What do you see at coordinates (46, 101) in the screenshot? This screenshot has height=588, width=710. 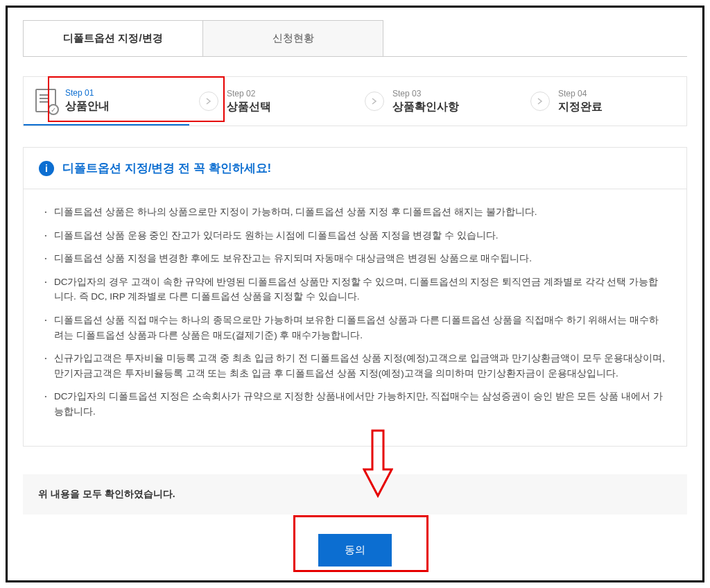 I see `document-check-icon: ✓` at bounding box center [46, 101].